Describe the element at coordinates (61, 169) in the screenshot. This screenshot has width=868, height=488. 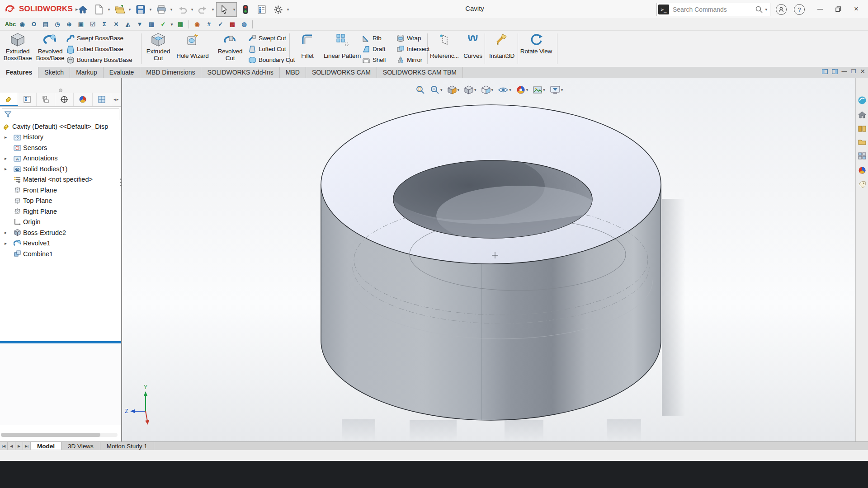
I see `tree-item-solid-bodies-1: ▸Solid Bodies(1)` at that location.